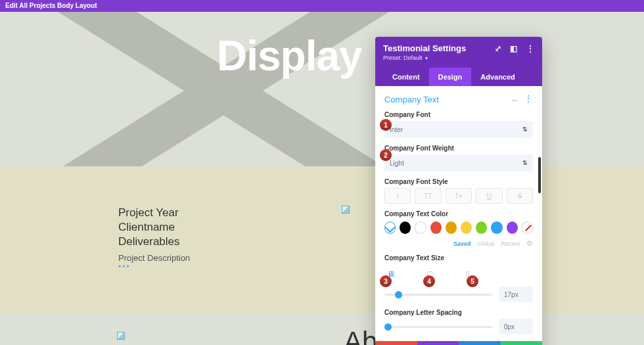  I want to click on top-bar: Edit All Projects Body Layout, so click(322, 6).